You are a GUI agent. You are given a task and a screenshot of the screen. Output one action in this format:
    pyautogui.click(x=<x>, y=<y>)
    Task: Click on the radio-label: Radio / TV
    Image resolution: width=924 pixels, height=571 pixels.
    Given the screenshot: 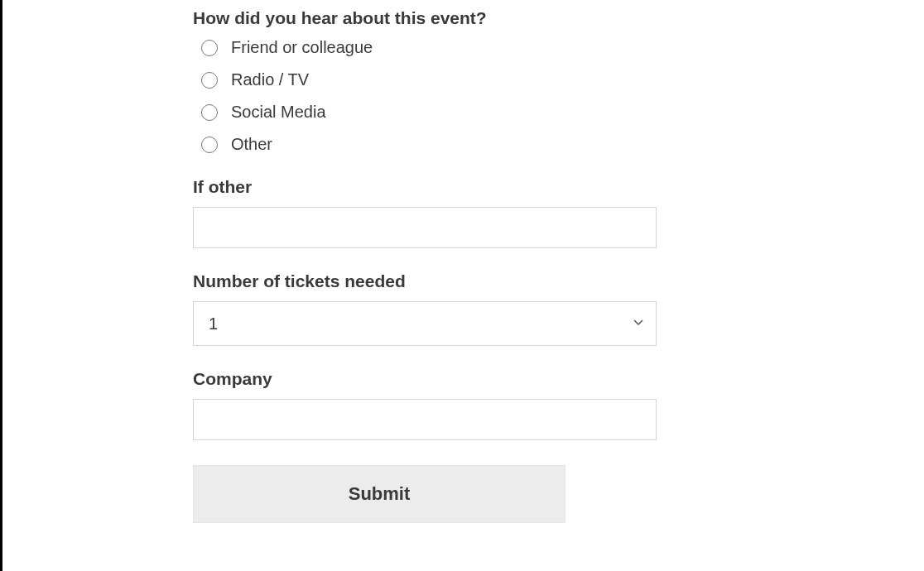 What is the action you would take?
    pyautogui.click(x=270, y=79)
    